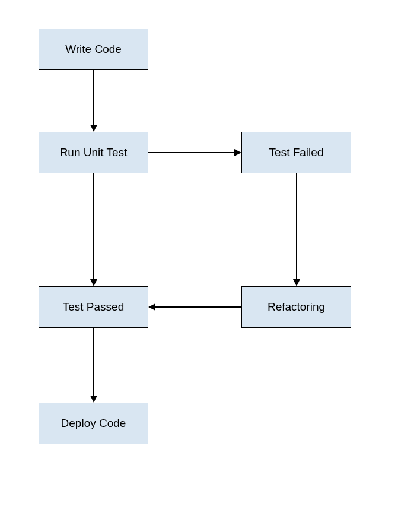 This screenshot has height=506, width=420. Describe the element at coordinates (94, 97) in the screenshot. I see `edge-writecode-rununittest` at that location.